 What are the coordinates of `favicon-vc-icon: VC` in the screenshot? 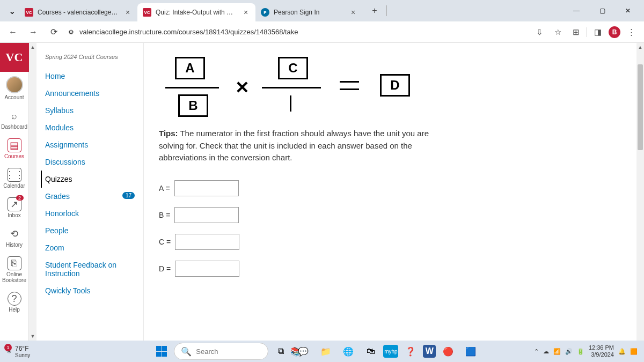 It's located at (147, 12).